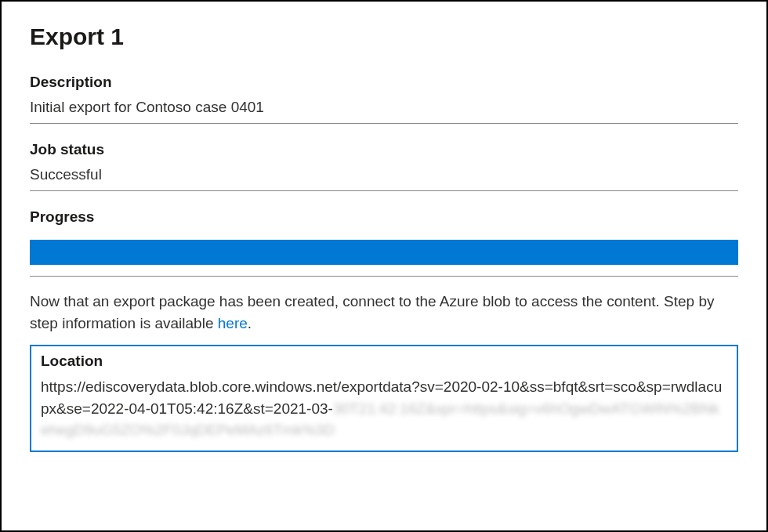  What do you see at coordinates (384, 150) in the screenshot?
I see `job-status-label: Job status` at bounding box center [384, 150].